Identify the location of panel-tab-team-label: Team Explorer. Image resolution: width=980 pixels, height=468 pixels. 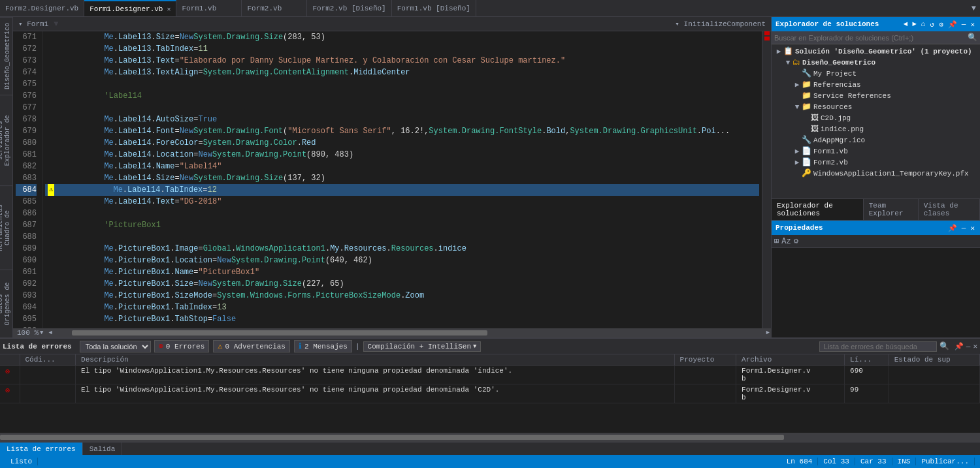
(886, 210).